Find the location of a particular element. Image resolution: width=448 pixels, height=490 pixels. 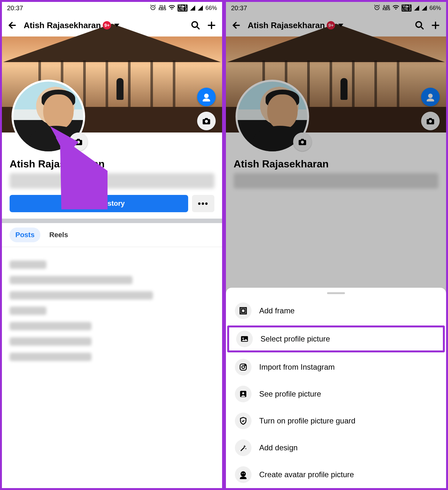

sheet-see-profile-picture: See profile picture is located at coordinates (336, 394).